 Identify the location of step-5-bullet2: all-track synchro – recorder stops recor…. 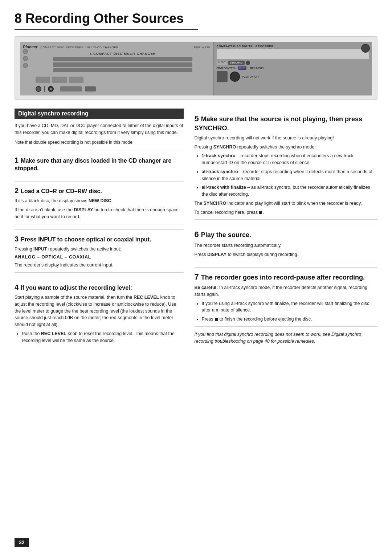
(290, 175).